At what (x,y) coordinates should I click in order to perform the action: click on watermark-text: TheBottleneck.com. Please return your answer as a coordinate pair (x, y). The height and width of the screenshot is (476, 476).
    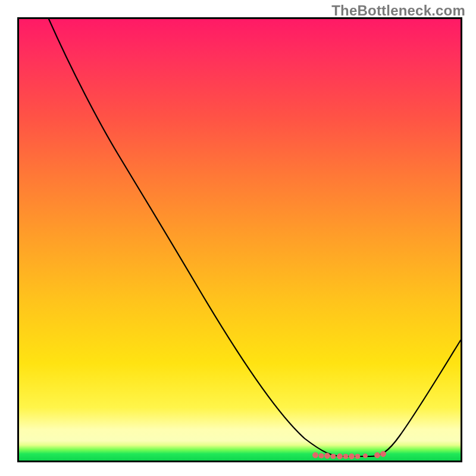
    Looking at the image, I should click on (399, 11).